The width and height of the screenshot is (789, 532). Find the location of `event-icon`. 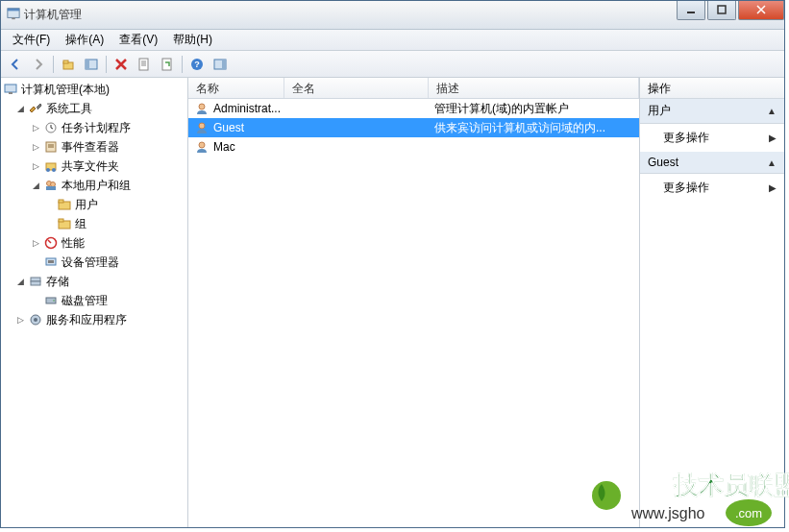

event-icon is located at coordinates (51, 147).